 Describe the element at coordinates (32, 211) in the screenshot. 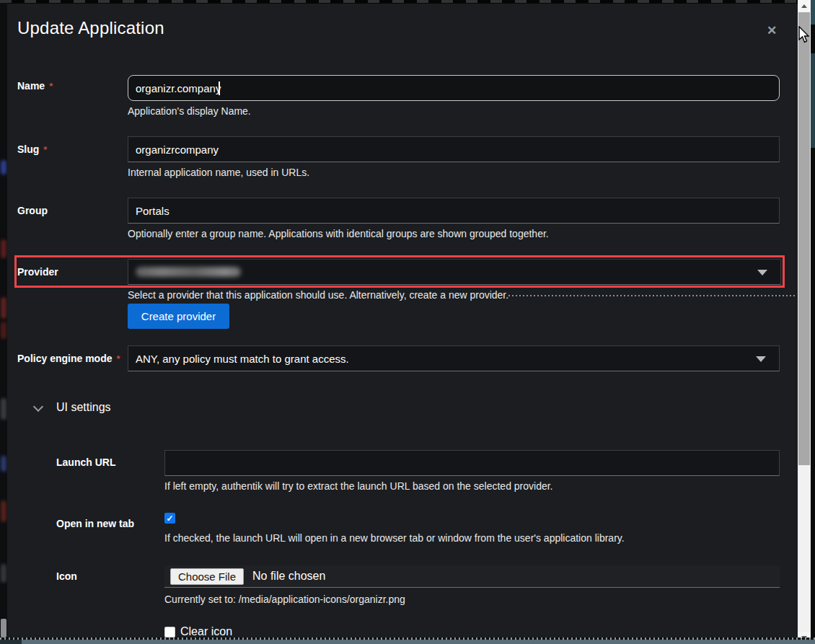

I see `group-label-text: Group` at that location.